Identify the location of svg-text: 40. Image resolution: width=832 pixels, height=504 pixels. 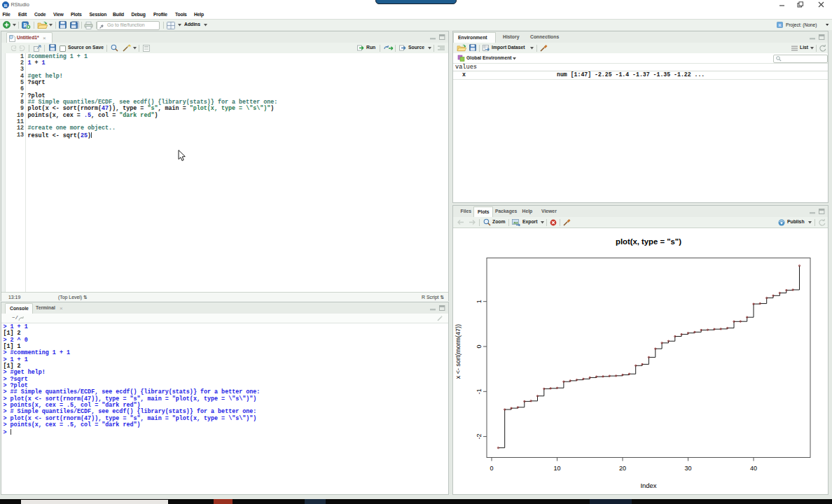
(754, 468).